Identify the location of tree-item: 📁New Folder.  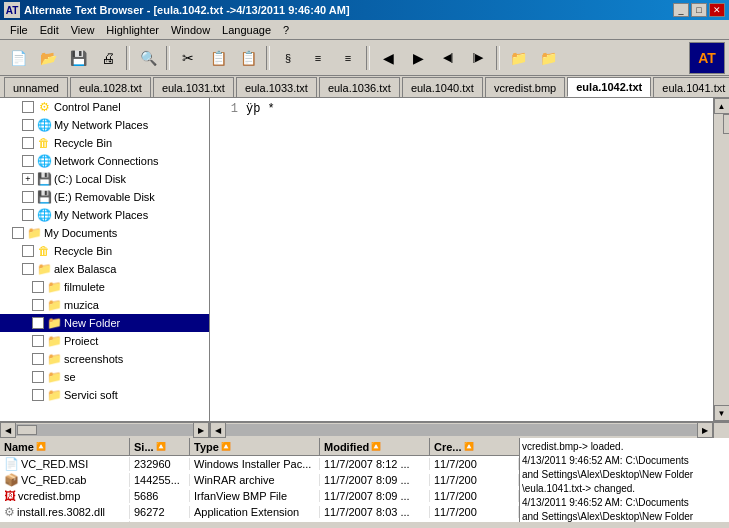
(104, 323).